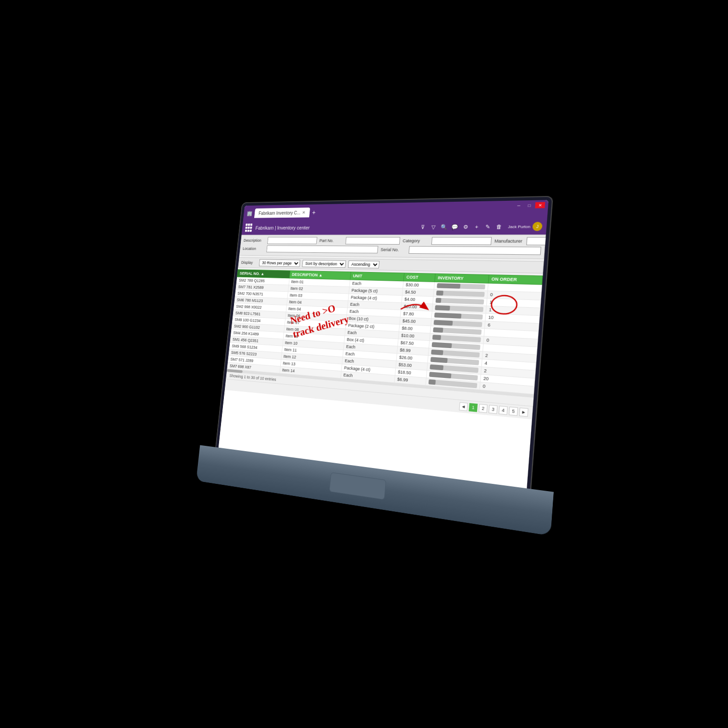  Describe the element at coordinates (331, 241) in the screenshot. I see `part-no-label: Part No.` at that location.